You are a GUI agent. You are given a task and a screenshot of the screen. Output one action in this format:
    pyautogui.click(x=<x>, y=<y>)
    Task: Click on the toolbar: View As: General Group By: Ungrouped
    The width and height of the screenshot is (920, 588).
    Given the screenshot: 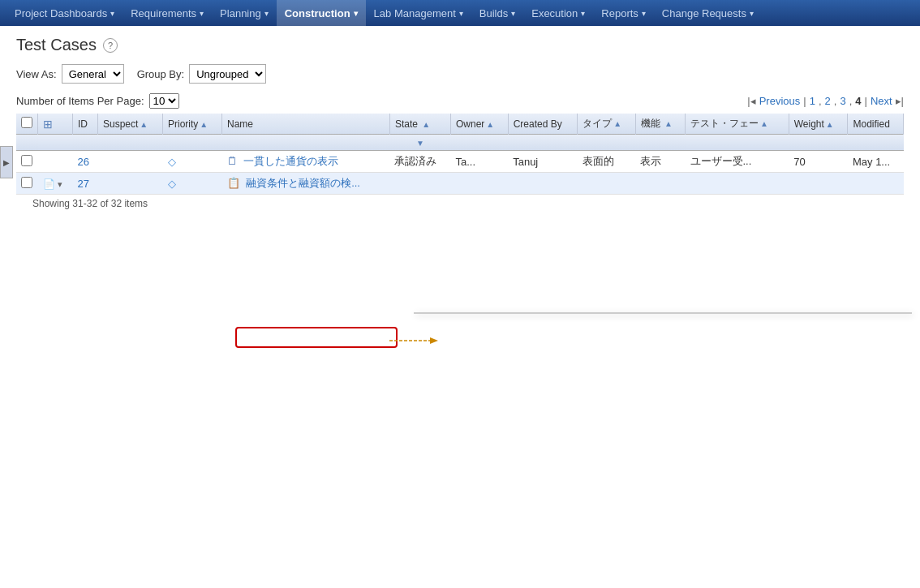 What is the action you would take?
    pyautogui.click(x=460, y=75)
    